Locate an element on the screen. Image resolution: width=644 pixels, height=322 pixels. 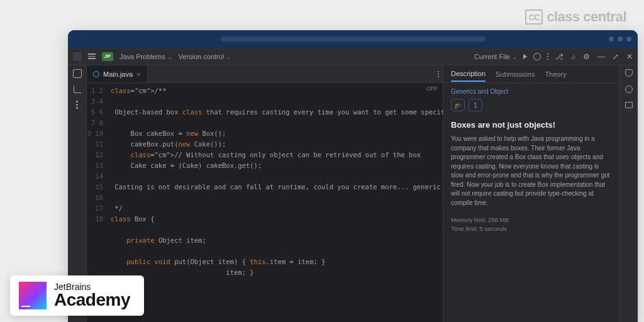
tab-theory: Theory is located at coordinates (555, 74).